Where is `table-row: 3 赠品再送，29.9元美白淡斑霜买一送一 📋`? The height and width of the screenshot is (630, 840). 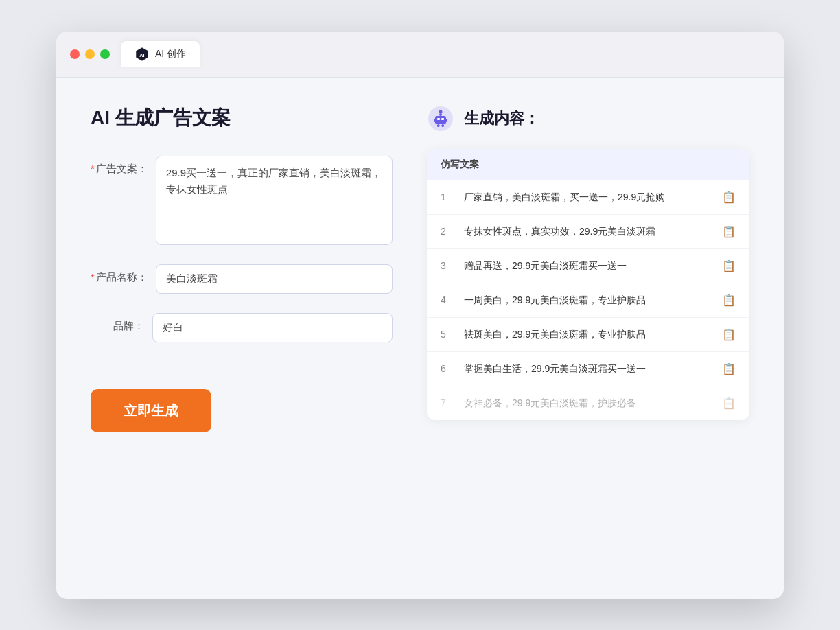 table-row: 3 赠品再送，29.9元美白淡斑霜买一送一 📋 is located at coordinates (588, 266).